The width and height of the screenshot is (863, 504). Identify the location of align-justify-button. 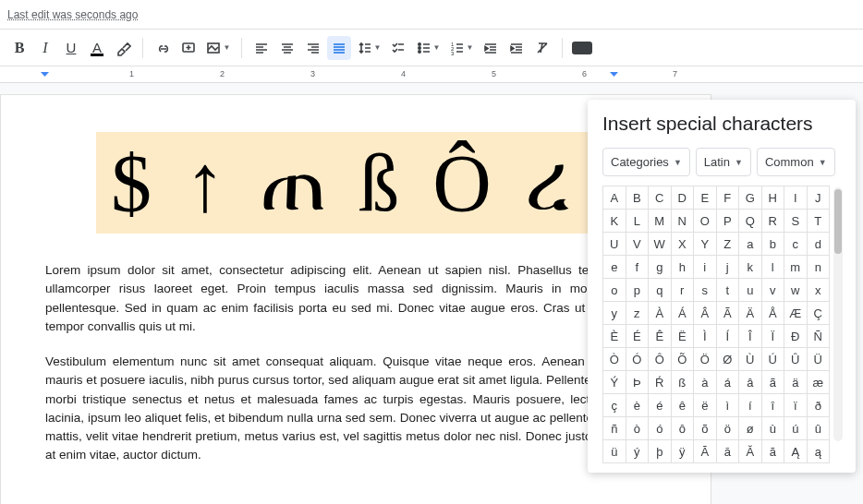
(339, 48).